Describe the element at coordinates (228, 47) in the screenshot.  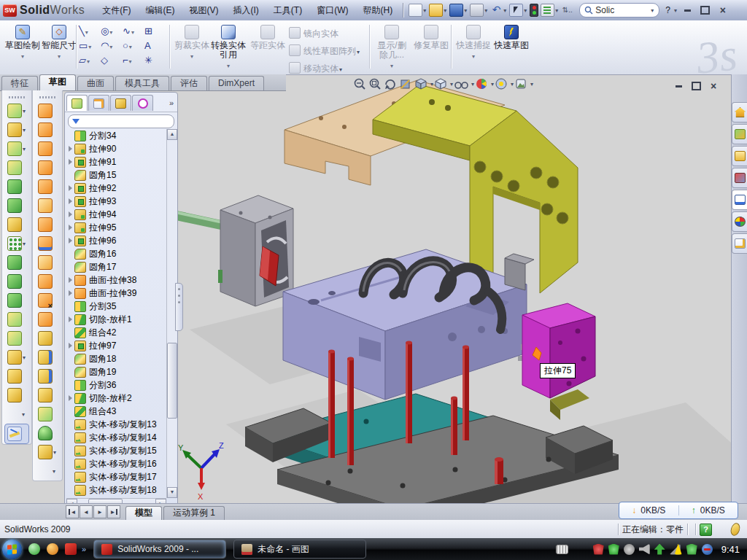
I see `convert-entities-button: 转换实体引用▾` at that location.